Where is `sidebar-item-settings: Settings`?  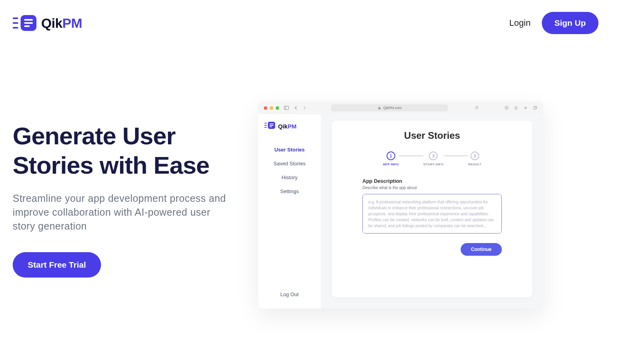
sidebar-item-settings: Settings is located at coordinates (290, 191).